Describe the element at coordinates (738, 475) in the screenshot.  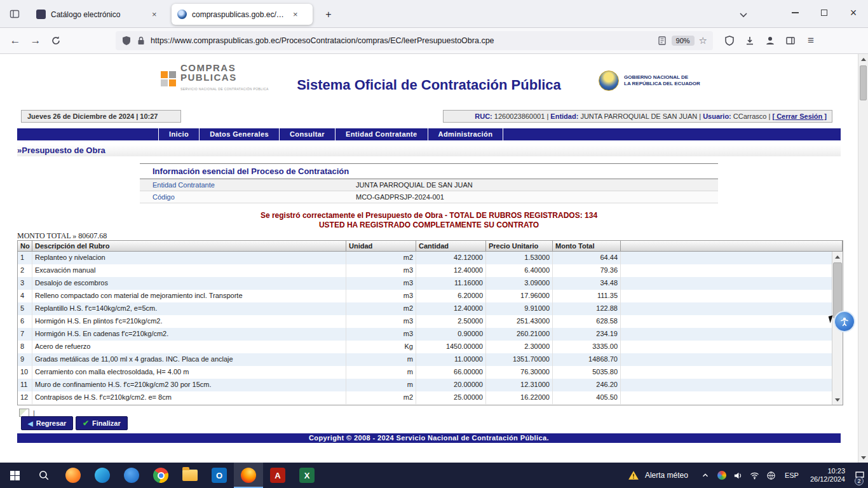
I see `volume-button` at that location.